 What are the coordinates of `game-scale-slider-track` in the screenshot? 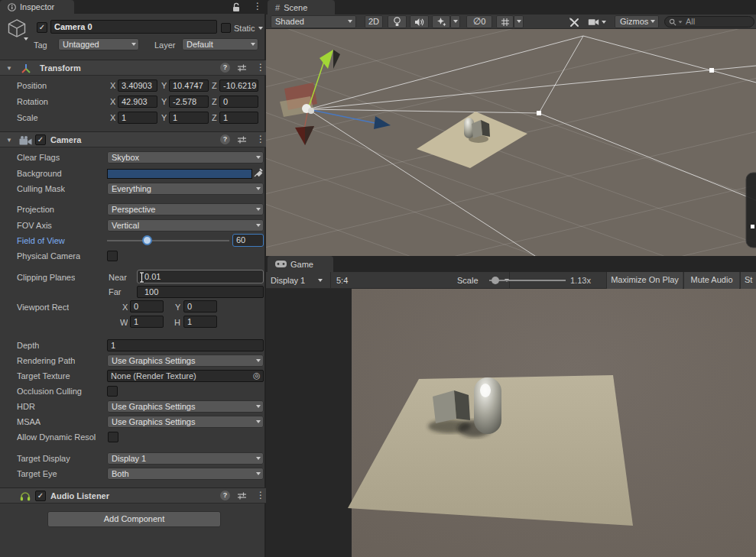 It's located at (527, 280).